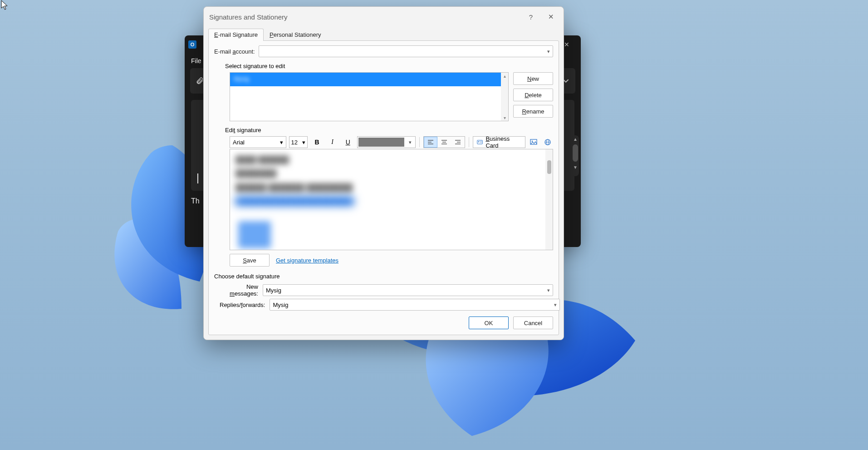  What do you see at coordinates (333, 142) in the screenshot?
I see `italic-button: I` at bounding box center [333, 142].